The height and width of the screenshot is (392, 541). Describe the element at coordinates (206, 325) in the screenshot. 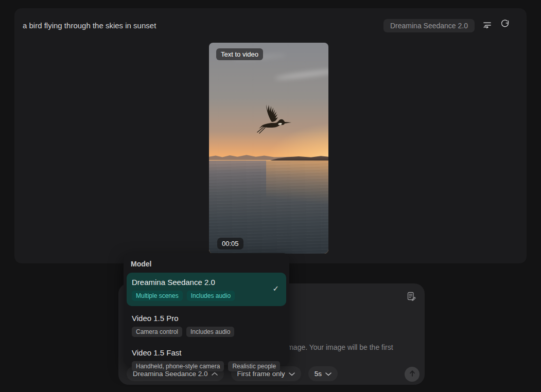

I see `model-option-video-15-pro: Video 1.5 Pro Camera control Includes au…` at that location.